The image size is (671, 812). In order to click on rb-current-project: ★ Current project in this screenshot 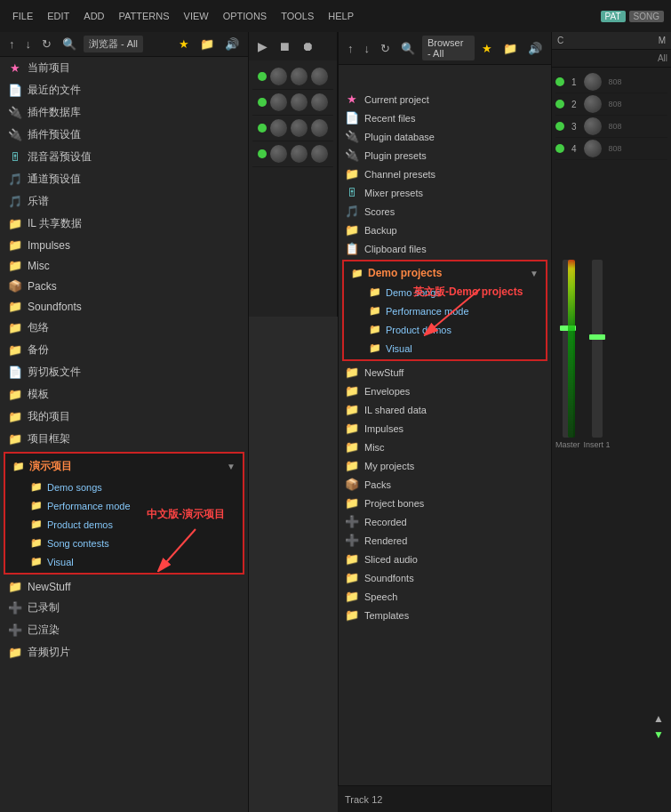, I will do `click(444, 100)`.